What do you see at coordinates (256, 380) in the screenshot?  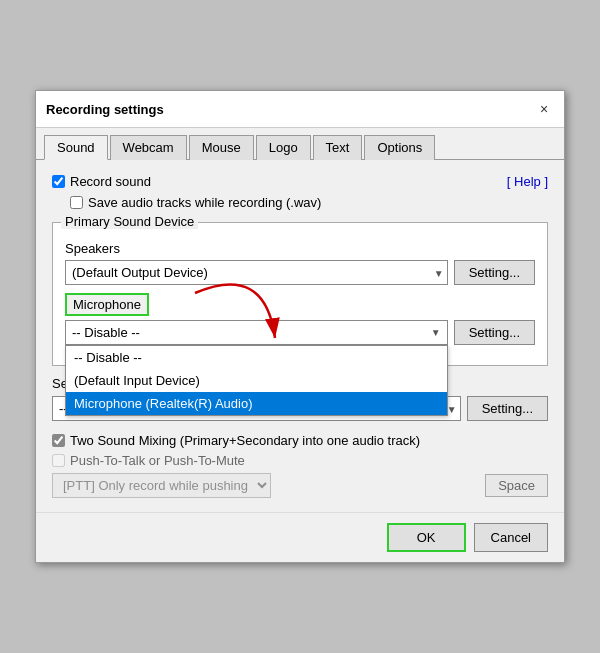 I see `dropdown-option-default-input: (Default Input Device)` at bounding box center [256, 380].